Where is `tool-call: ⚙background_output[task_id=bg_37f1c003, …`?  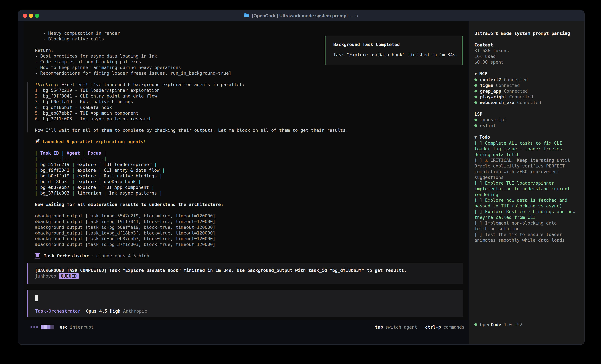 tool-call: ⚙background_output[task_id=bg_37f1c003, … is located at coordinates (246, 244).